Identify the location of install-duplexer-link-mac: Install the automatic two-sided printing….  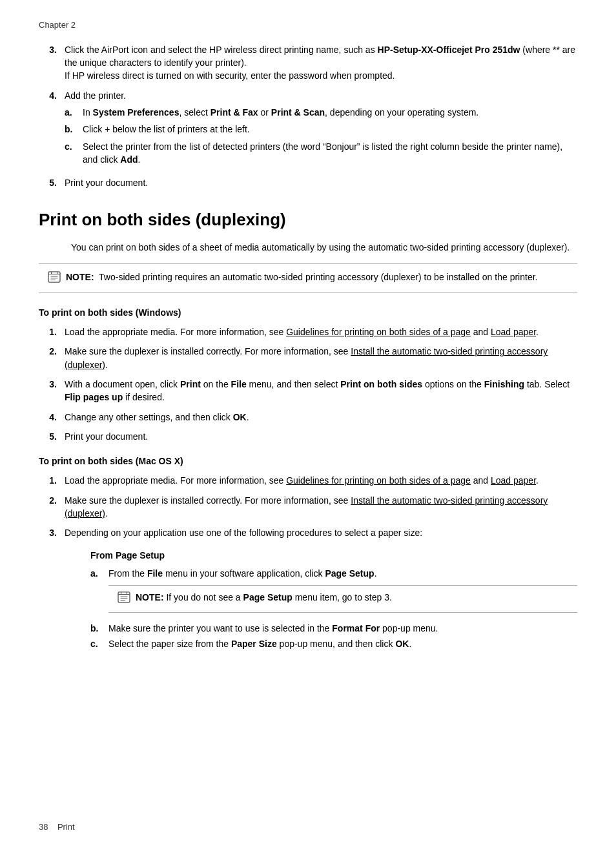
(306, 507).